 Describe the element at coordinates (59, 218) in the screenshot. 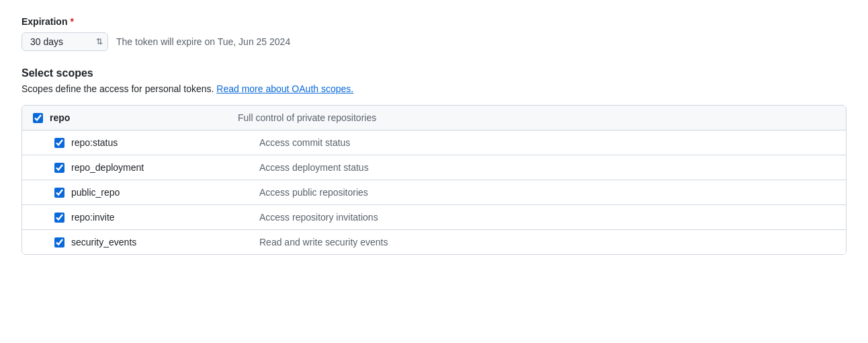

I see `scope-checkbox-repo-invite` at that location.